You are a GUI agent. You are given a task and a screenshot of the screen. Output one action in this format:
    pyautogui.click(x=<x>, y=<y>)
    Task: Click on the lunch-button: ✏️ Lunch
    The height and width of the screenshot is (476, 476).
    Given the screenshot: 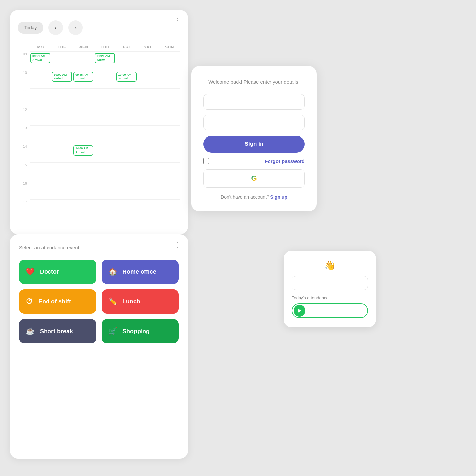 What is the action you would take?
    pyautogui.click(x=140, y=301)
    